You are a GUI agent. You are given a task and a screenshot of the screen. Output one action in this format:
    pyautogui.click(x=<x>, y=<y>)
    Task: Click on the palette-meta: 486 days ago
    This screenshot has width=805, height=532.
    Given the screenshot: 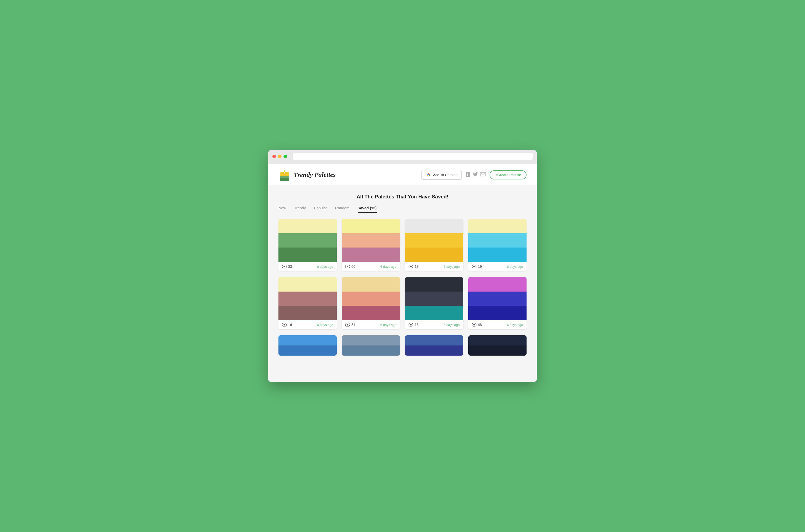 What is the action you would take?
    pyautogui.click(x=498, y=325)
    